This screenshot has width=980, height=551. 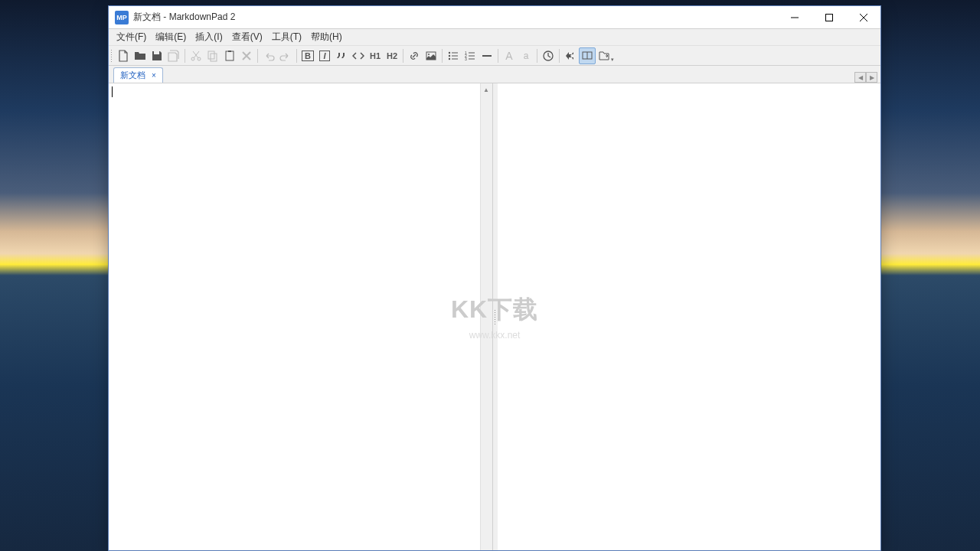 I want to click on save-all-button, so click(x=174, y=56).